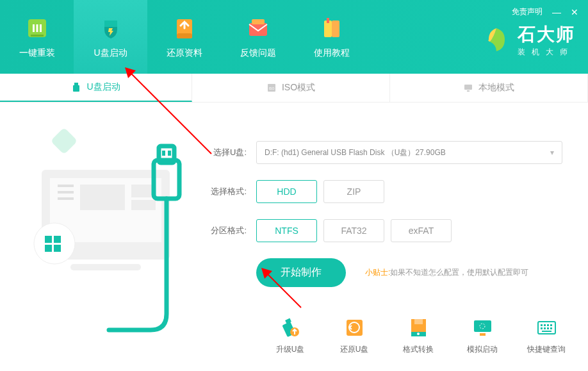 The image size is (588, 371). What do you see at coordinates (552, 153) in the screenshot?
I see `chevron-down-icon: ▾` at bounding box center [552, 153].